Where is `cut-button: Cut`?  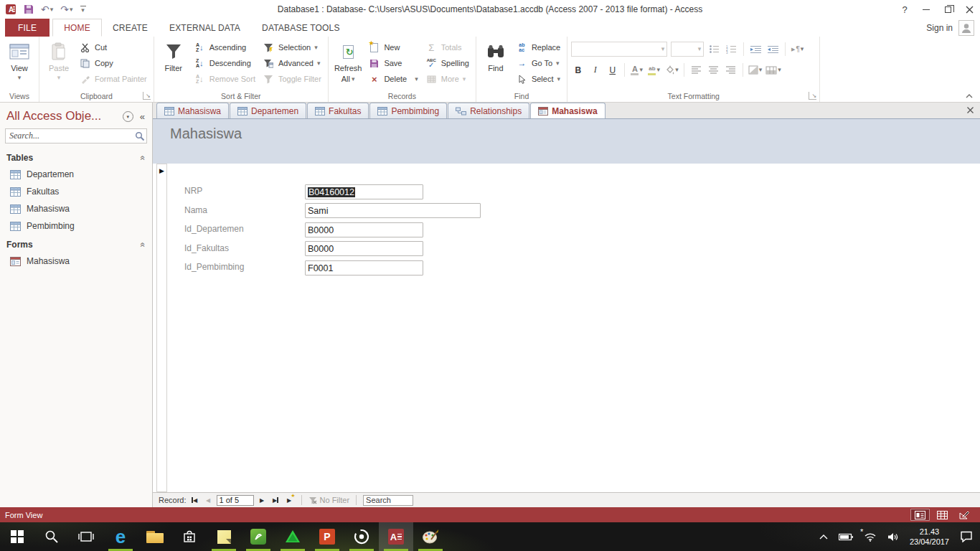 cut-button: Cut is located at coordinates (113, 47).